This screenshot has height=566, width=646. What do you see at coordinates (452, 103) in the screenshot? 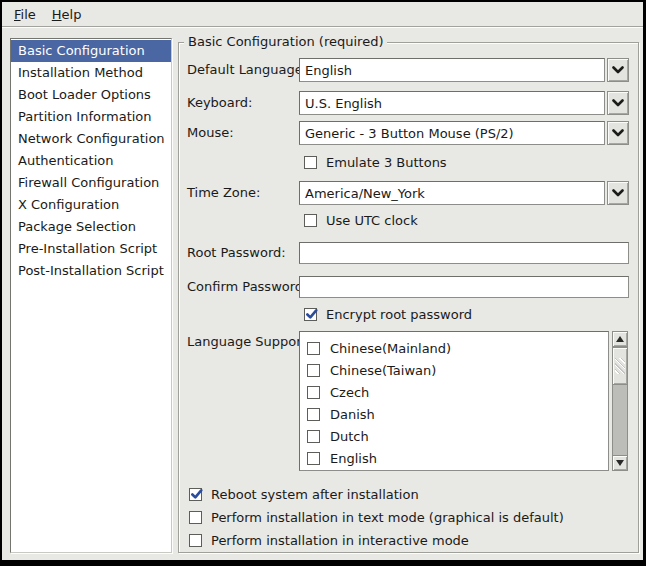
I see `keyboard-value: U.S. English` at bounding box center [452, 103].